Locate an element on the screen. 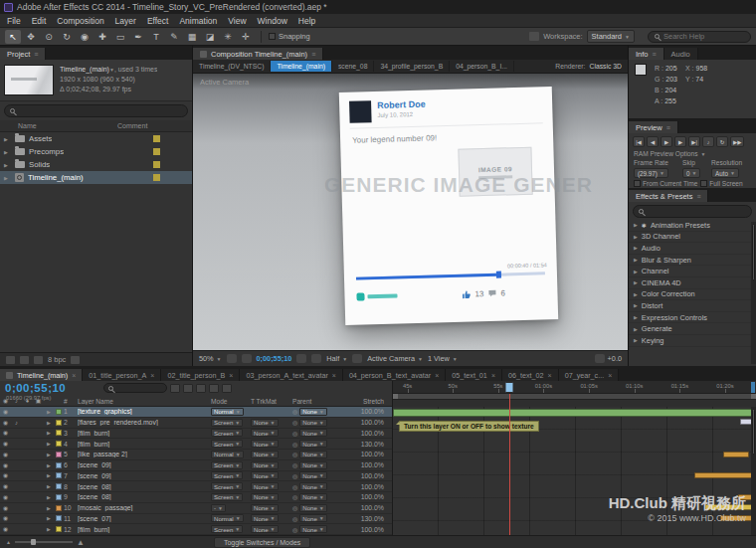  region-of-interest-icon is located at coordinates (357, 358).